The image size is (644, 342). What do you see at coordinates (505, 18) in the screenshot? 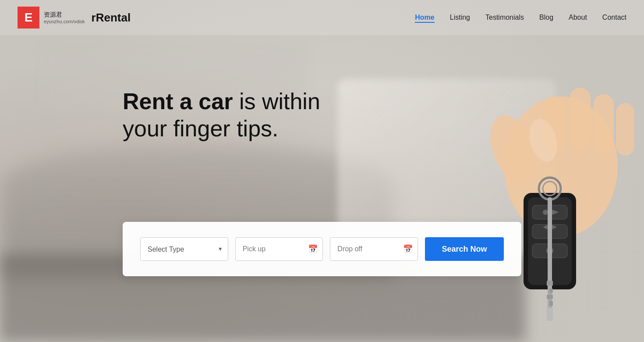
I see `nav-item-testimonials: Testimonials` at bounding box center [505, 18].